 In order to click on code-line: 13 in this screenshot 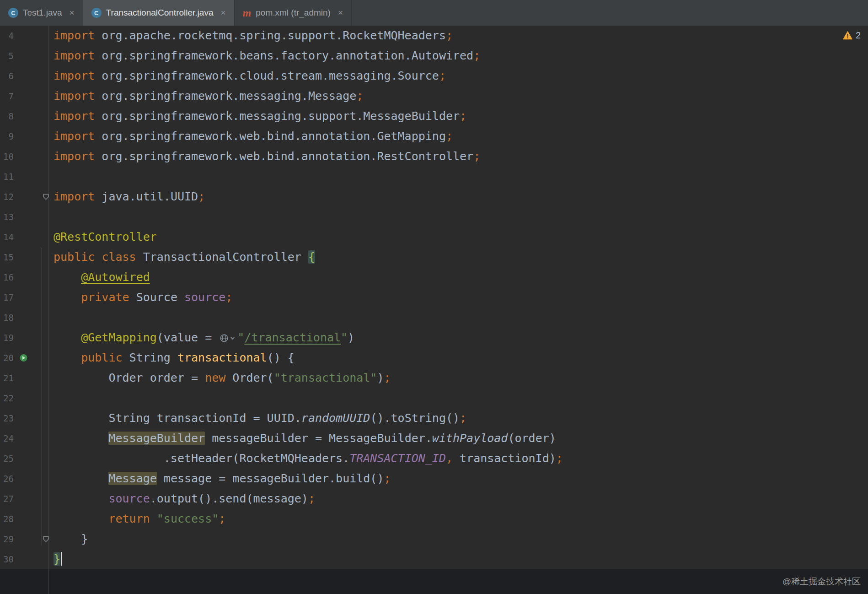, I will do `click(434, 217)`.